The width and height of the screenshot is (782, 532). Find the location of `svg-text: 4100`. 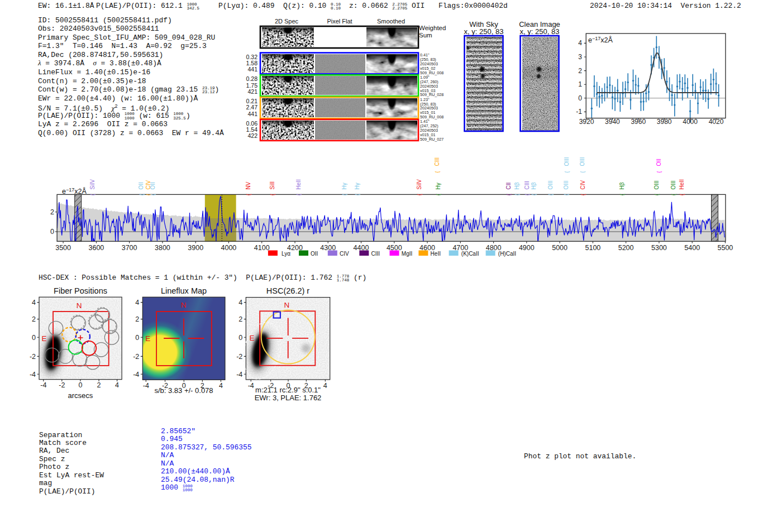

svg-text: 4100 is located at coordinates (262, 248).